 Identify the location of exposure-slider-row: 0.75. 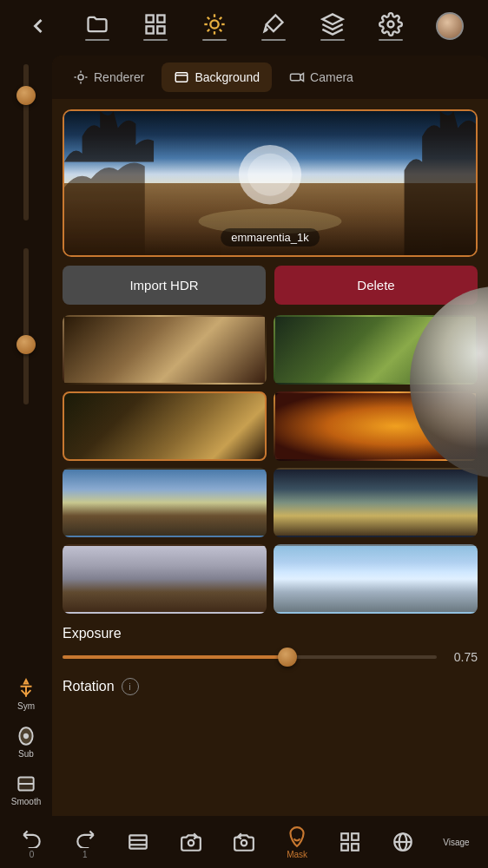
(270, 657).